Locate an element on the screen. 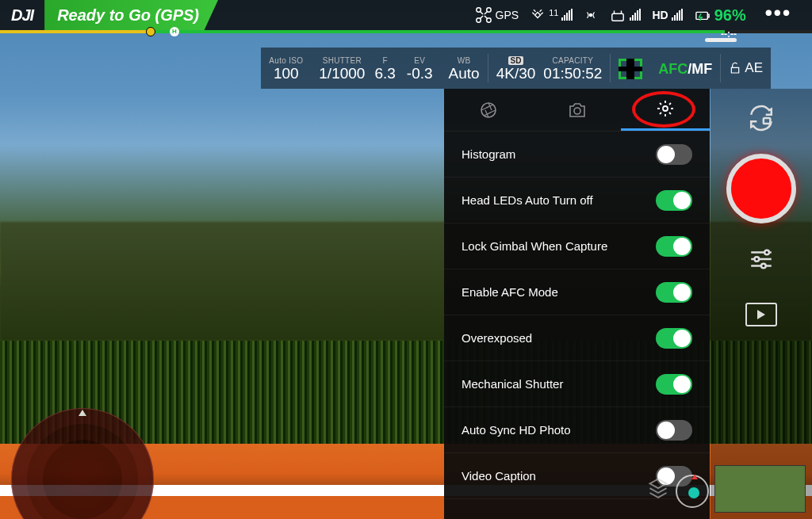  camera-exposure-bar: Auto ISO 100 SHUTTER 1/1000 F 6.3 EV -0.… is located at coordinates (515, 68).